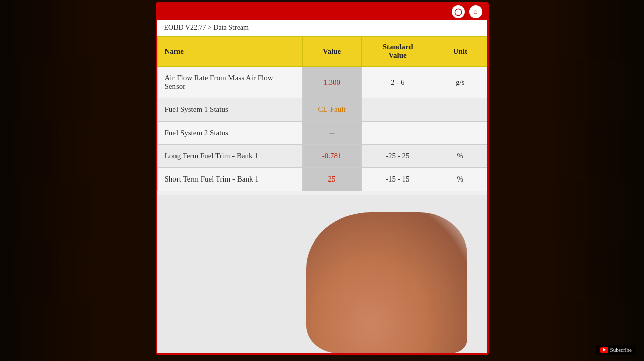  I want to click on table-row: Short Term Fuel Trim - Bank 125-15 - 15%, so click(322, 179).